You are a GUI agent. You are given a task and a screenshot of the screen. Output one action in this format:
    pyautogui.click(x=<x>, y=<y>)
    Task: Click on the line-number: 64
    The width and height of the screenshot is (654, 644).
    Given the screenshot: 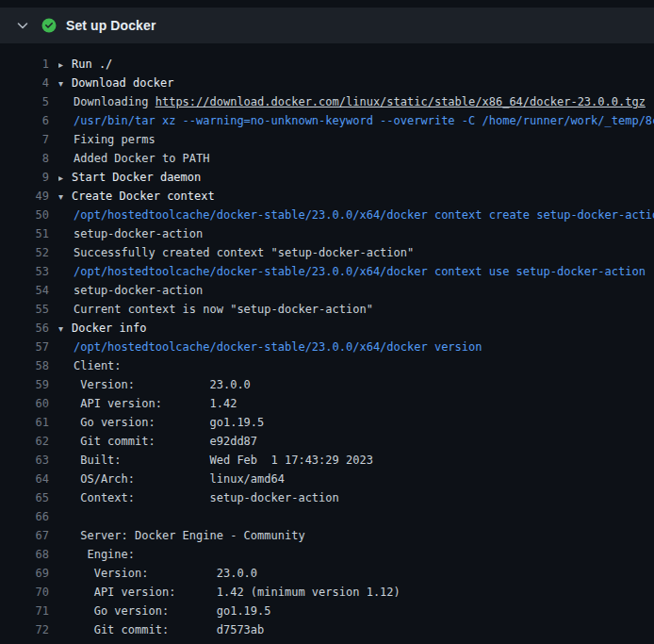 What is the action you would take?
    pyautogui.click(x=29, y=479)
    